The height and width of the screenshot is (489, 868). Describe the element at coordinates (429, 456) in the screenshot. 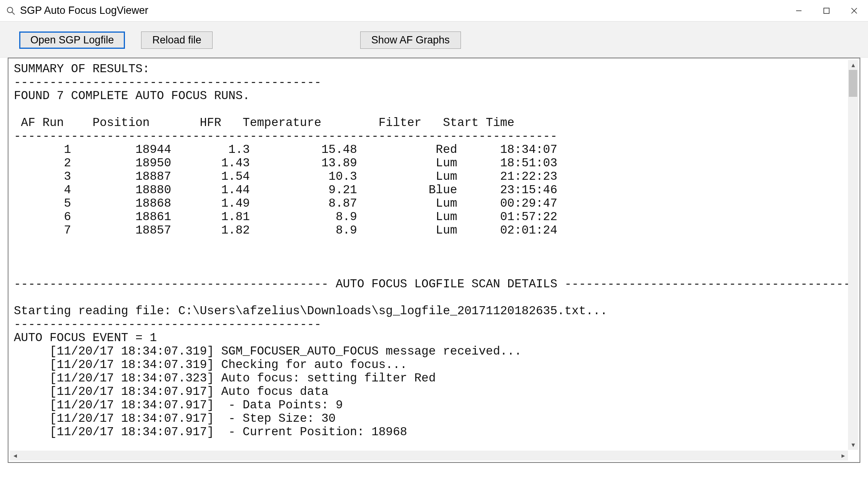

I see `horizontal-scrollbar: ◂ ▸` at that location.